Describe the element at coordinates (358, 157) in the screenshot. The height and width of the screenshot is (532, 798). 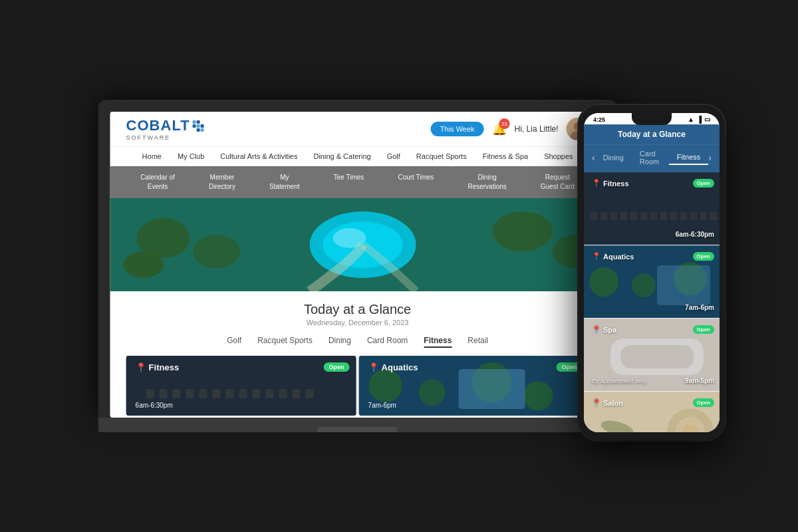
I see `main-nav: Home My Club Cultural Arts & Activities …` at that location.